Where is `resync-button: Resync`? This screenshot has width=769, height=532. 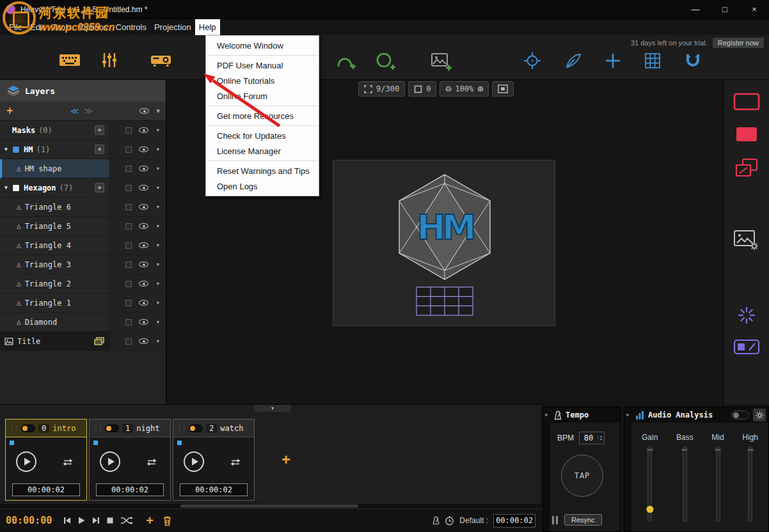
resync-button: Resync is located at coordinates (583, 520).